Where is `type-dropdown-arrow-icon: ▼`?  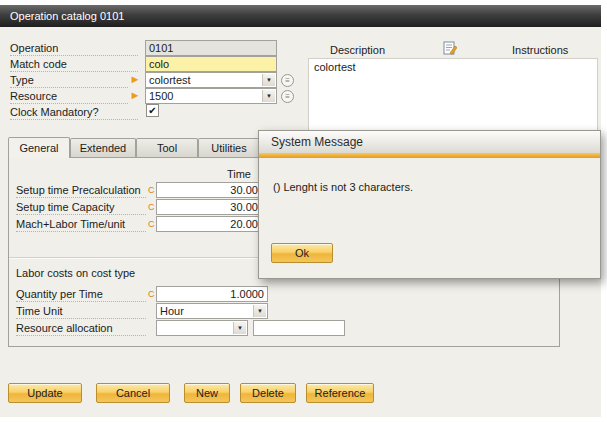
type-dropdown-arrow-icon: ▼ is located at coordinates (268, 80).